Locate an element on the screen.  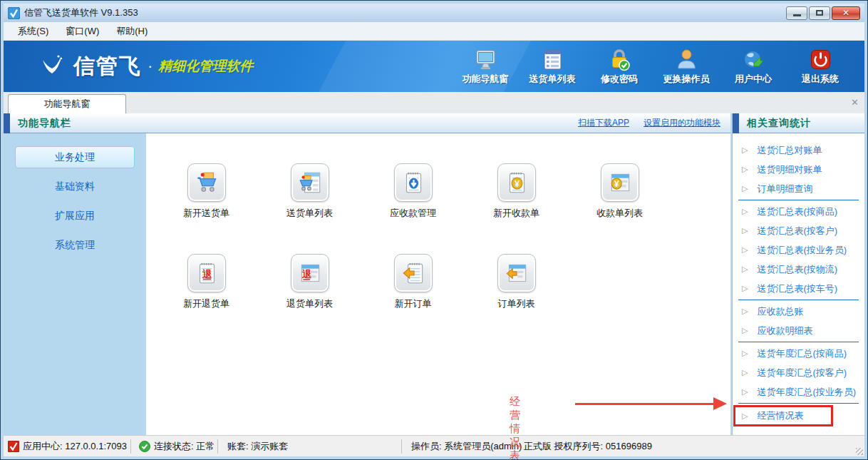
grid-item-return-list: 退 退货单列表 is located at coordinates (309, 282).